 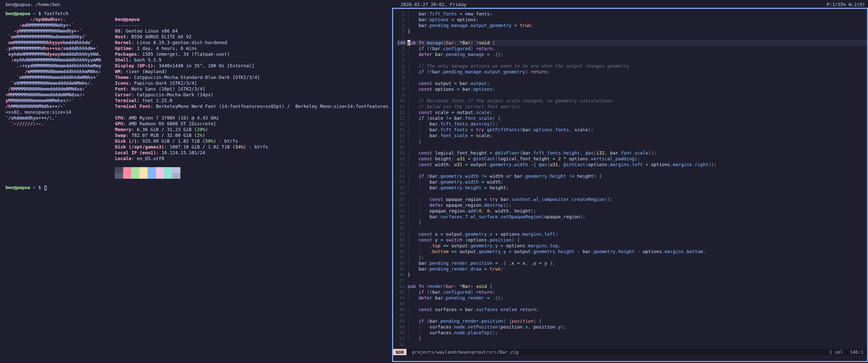 I want to click on code-line: 48│ if (bar.pending_render.position) |po…, so click(x=632, y=321).